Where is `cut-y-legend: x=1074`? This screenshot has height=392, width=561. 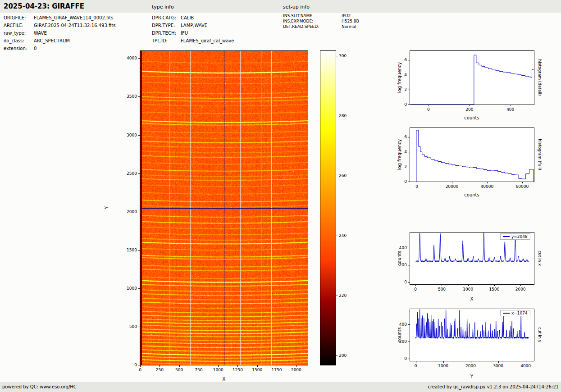
cut-y-legend: x=1074 is located at coordinates (515, 313).